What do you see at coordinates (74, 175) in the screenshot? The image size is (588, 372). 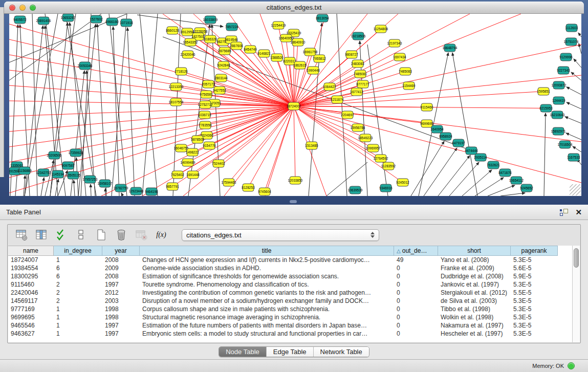 I see `graph-node: 13505135` at bounding box center [74, 175].